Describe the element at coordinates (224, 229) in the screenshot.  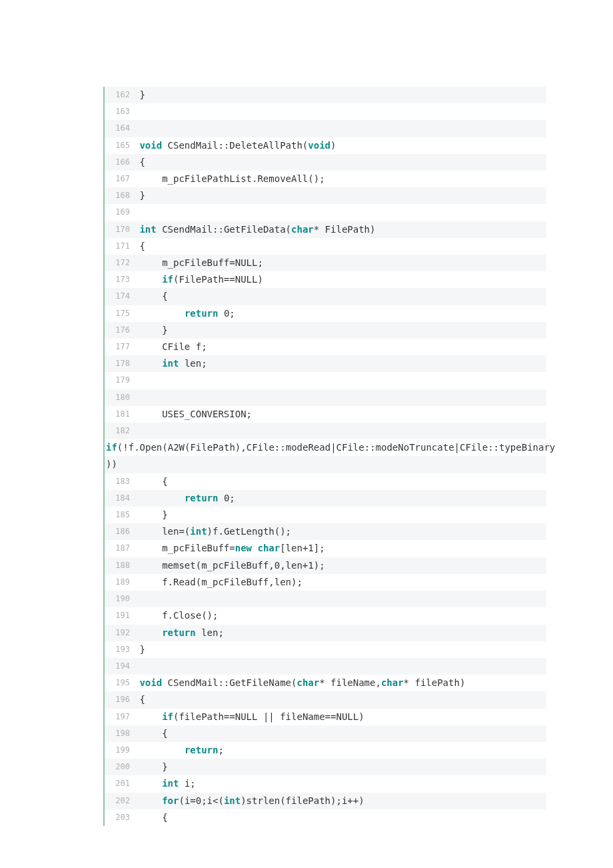
I see `code-token: CSendMail::GetFileData(` at that location.